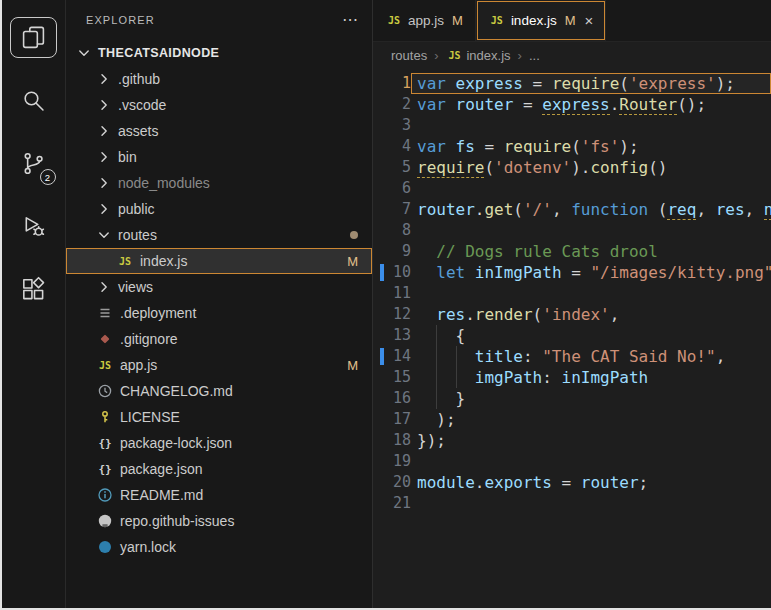 The image size is (771, 610). Describe the element at coordinates (591, 104) in the screenshot. I see `code-line-content: var router = express.Router();` at that location.